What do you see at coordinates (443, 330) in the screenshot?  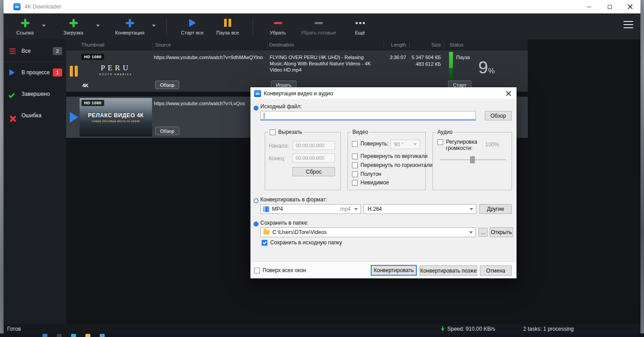 I see `speed-down-arrow-icon` at bounding box center [443, 330].